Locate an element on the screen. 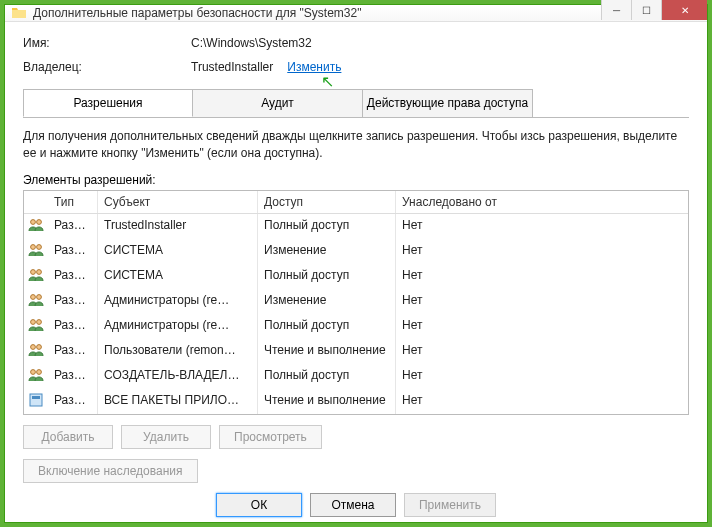 The height and width of the screenshot is (527, 712). description-text: Для получения дополнительных сведений дв… is located at coordinates (356, 146).